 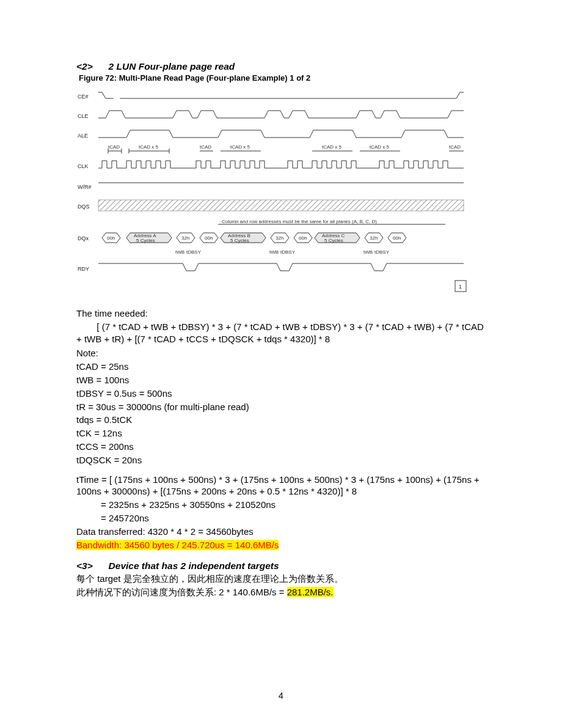 What do you see at coordinates (111, 238) in the screenshot?
I see `dqx-0: 00h` at bounding box center [111, 238].